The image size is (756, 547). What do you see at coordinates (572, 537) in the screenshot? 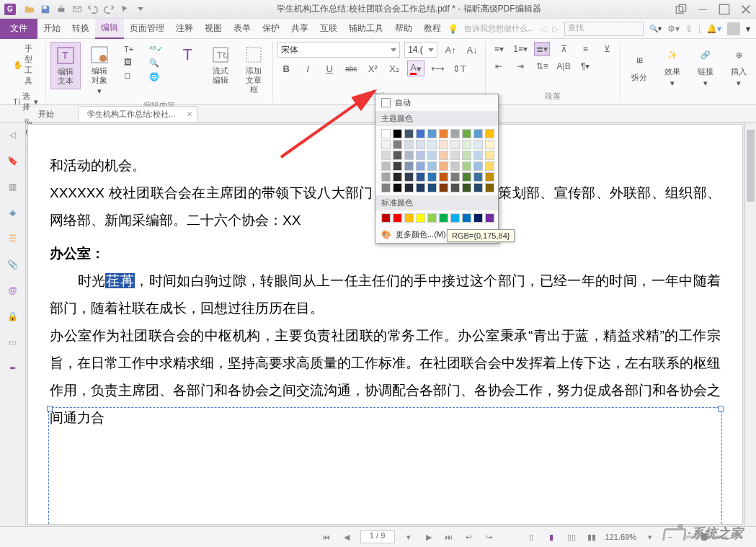
I see `view-facing-icon: ▯▯` at bounding box center [572, 537].